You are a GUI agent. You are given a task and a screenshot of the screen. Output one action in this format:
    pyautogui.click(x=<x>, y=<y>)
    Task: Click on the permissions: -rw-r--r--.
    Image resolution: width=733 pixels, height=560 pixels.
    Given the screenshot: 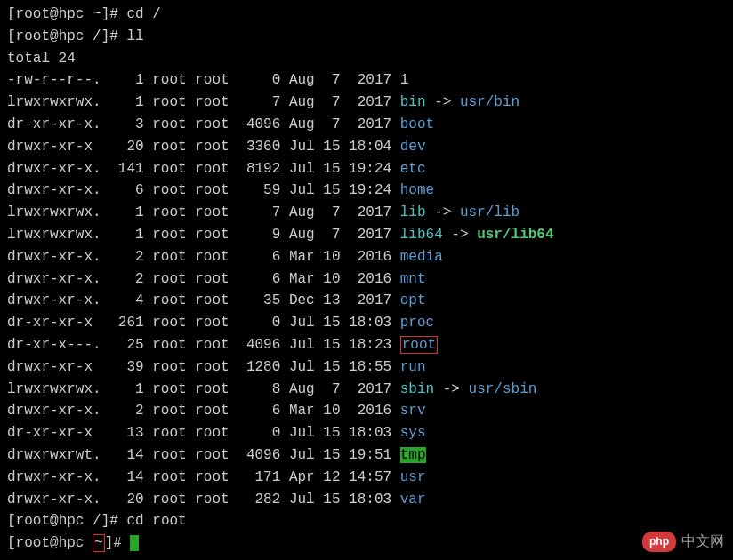 What is the action you would take?
    pyautogui.click(x=54, y=80)
    